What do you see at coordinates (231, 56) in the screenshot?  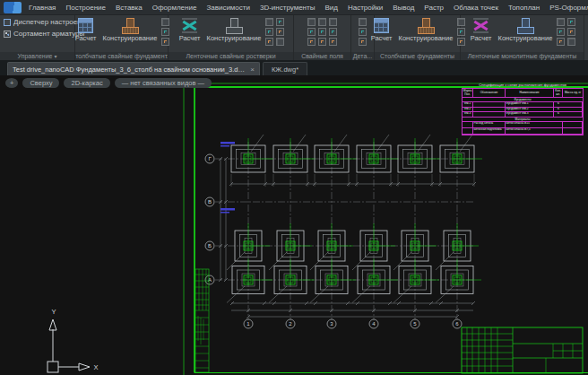 I see `ribbon-group-label-lent-svai-rostverki: Ленточные свайные ростверки` at bounding box center [231, 56].